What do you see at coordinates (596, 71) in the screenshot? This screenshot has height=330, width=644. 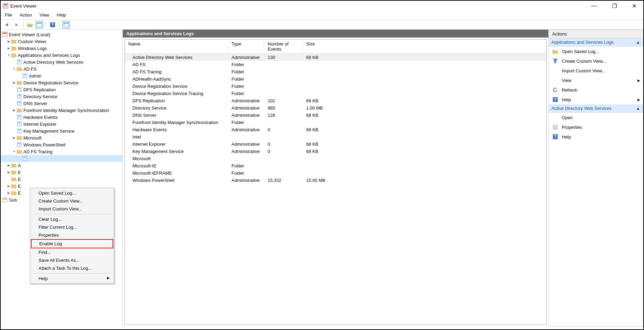 I see `action-item: Import Custom View...` at bounding box center [596, 71].